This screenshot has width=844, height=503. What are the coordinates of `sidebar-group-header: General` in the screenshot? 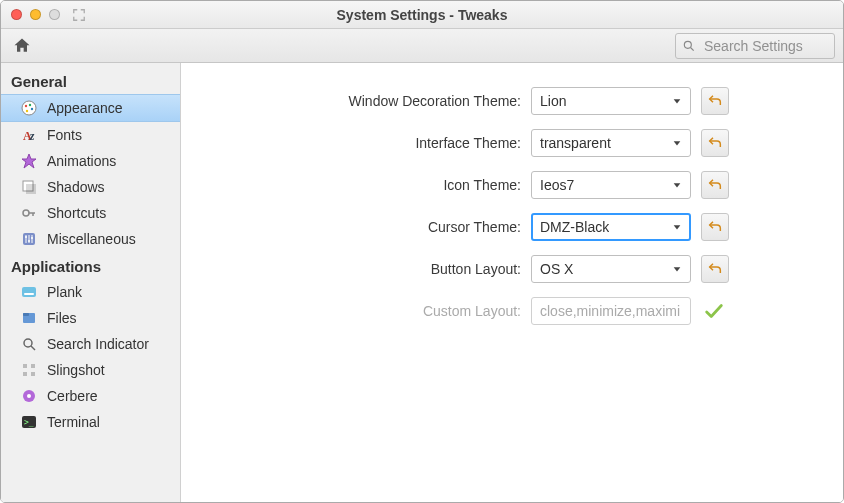 It's located at (90, 80).